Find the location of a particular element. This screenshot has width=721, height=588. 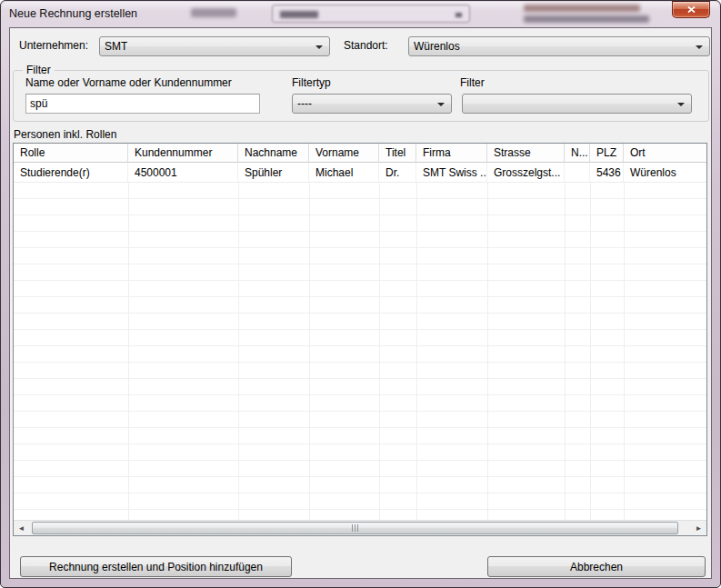

window-title: Neue Rechnung erstellen is located at coordinates (73, 14).